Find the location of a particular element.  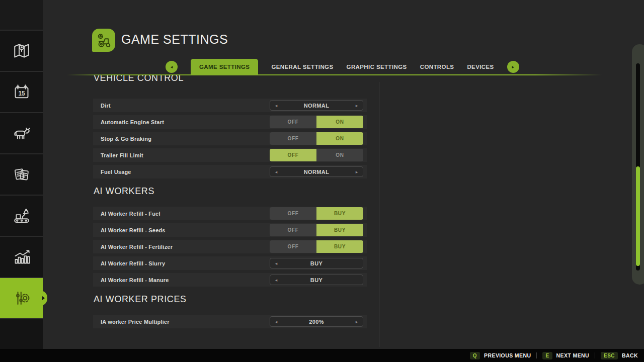

tractor-gear-icon is located at coordinates (104, 40).